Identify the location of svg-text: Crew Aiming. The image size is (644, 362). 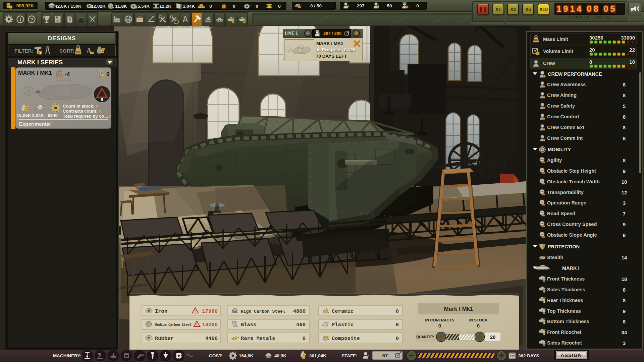
(562, 95).